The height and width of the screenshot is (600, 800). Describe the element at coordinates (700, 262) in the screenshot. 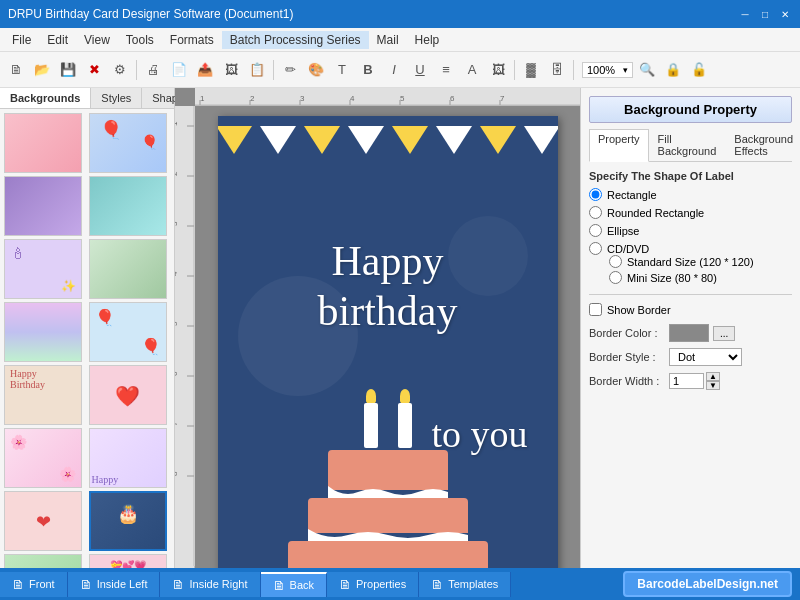

I see `cd-standard-row: Standard Size (120 * 120)` at that location.